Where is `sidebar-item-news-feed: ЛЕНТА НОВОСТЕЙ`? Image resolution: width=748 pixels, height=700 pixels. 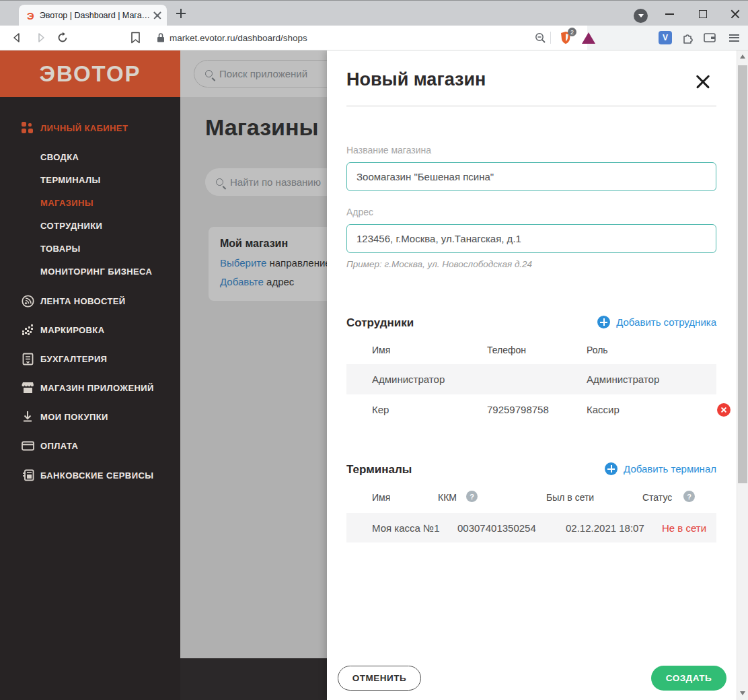
sidebar-item-news-feed: ЛЕНТА НОВОСТЕЙ is located at coordinates (90, 301).